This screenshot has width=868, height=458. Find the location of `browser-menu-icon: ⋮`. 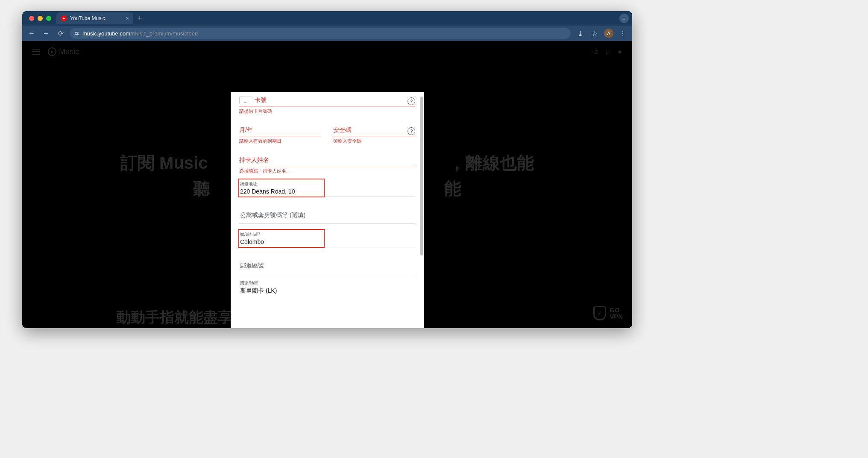

browser-menu-icon: ⋮ is located at coordinates (623, 33).